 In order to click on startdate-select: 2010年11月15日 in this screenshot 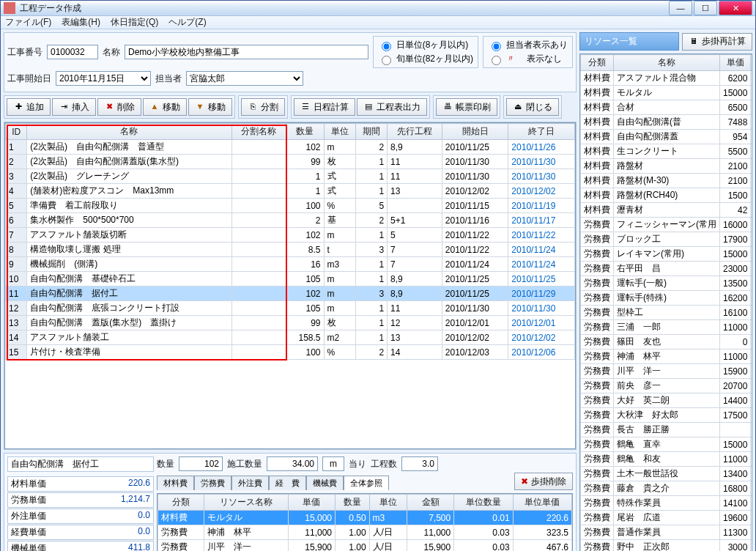, I will do `click(103, 78)`.